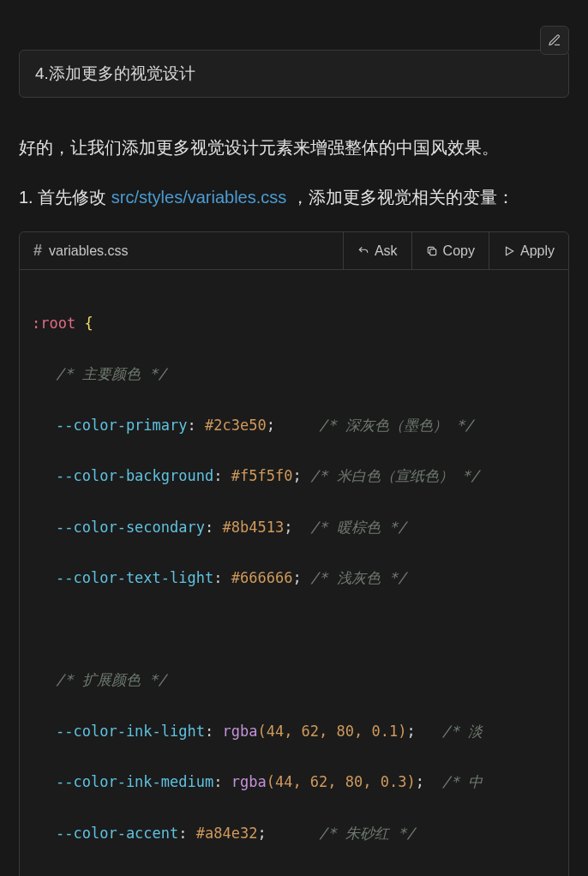  I want to click on code-block-header: # variables.css Ask Copy Apply, so click(294, 251).